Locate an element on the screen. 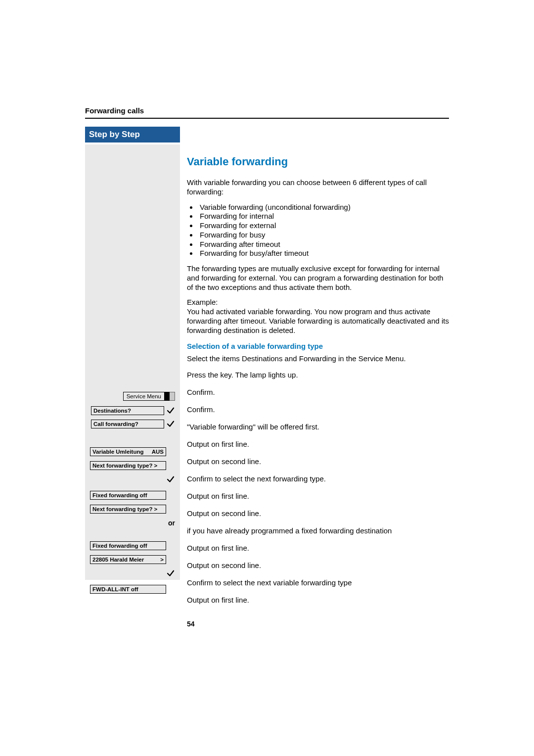  section-heading: Variable forwarding is located at coordinates (318, 162).